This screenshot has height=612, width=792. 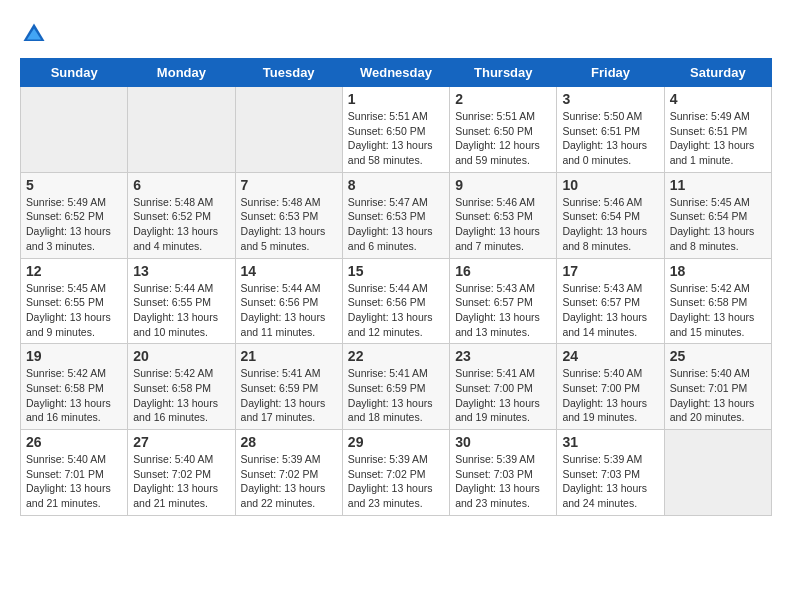 What do you see at coordinates (74, 310) in the screenshot?
I see `day-detail: Sunrise: 5:45 AMSunset: 6:55 PMDaylight:…` at bounding box center [74, 310].